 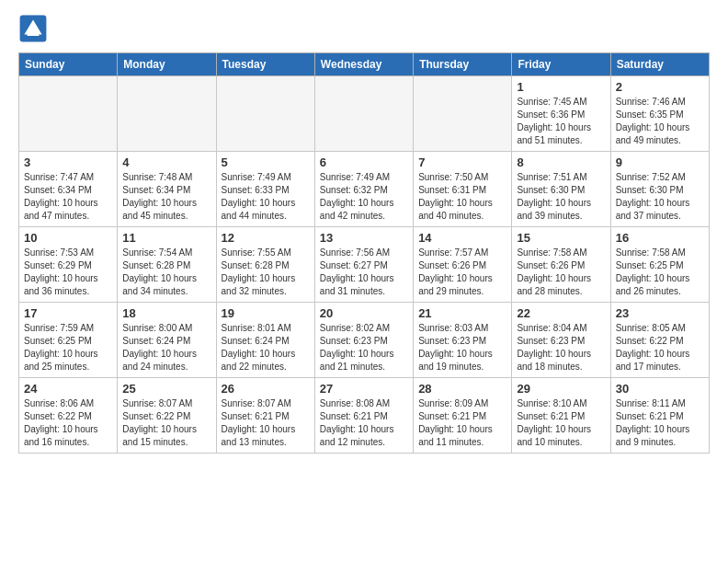 I want to click on calendar-cell: 3Sunrise: 7:47 AM Sunset: 6:34 PM Daylig…, so click(x=68, y=190).